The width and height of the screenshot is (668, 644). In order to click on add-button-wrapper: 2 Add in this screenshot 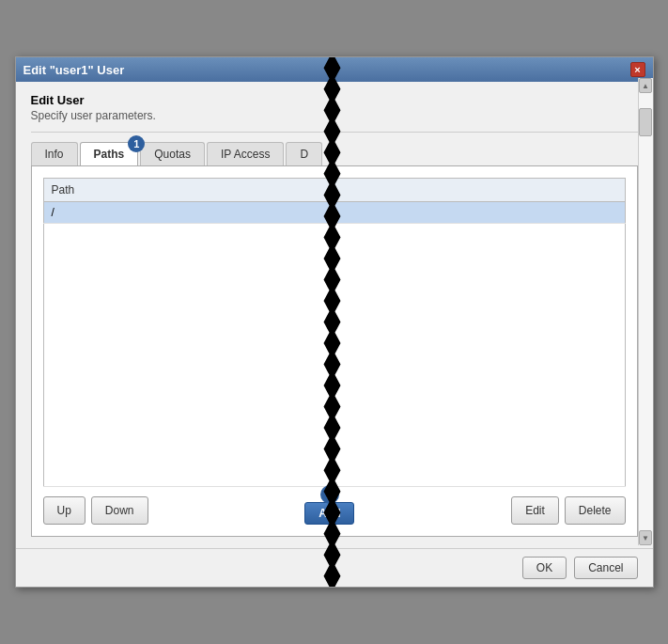, I will do `click(331, 510)`.